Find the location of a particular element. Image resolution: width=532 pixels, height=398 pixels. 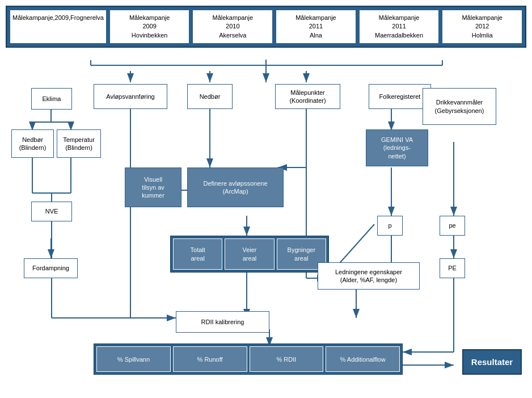

definere-label: Definere avløpssonene(ArcMap) is located at coordinates (235, 187).